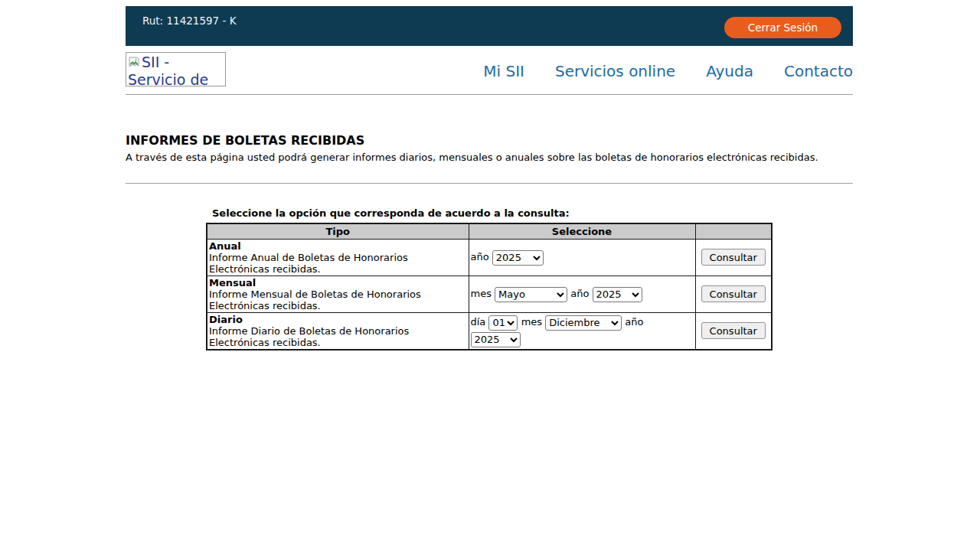  I want to click on mensual-type-cell: Mensual Informe Mensual de Boletas de Ho…, so click(338, 294).